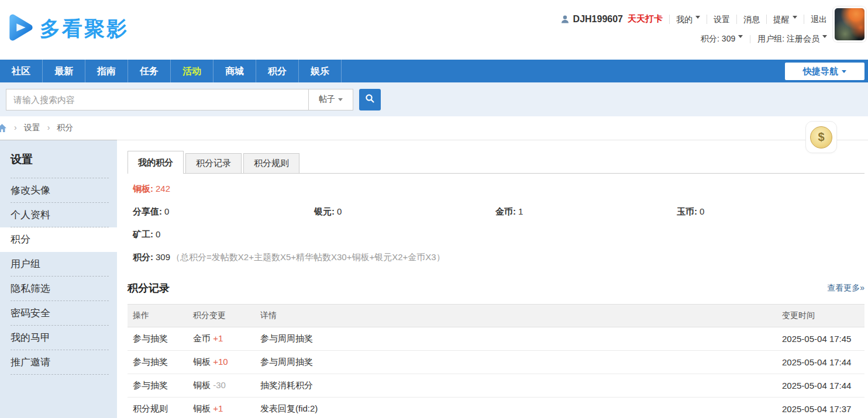 The height and width of the screenshot is (418, 868). What do you see at coordinates (496, 163) in the screenshot?
I see `points-tabs: 我的积分 积分记录 积分规则` at bounding box center [496, 163].